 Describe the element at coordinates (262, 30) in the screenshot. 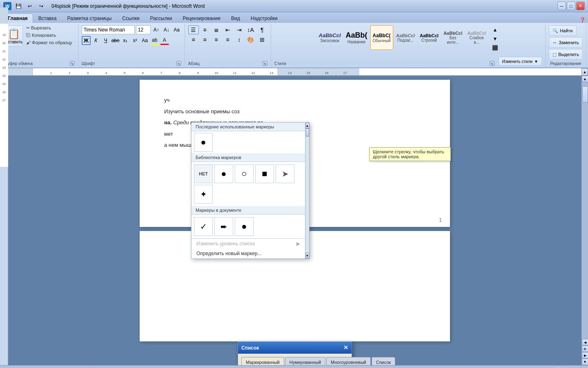

I see `show-marks-btn: ¶` at that location.